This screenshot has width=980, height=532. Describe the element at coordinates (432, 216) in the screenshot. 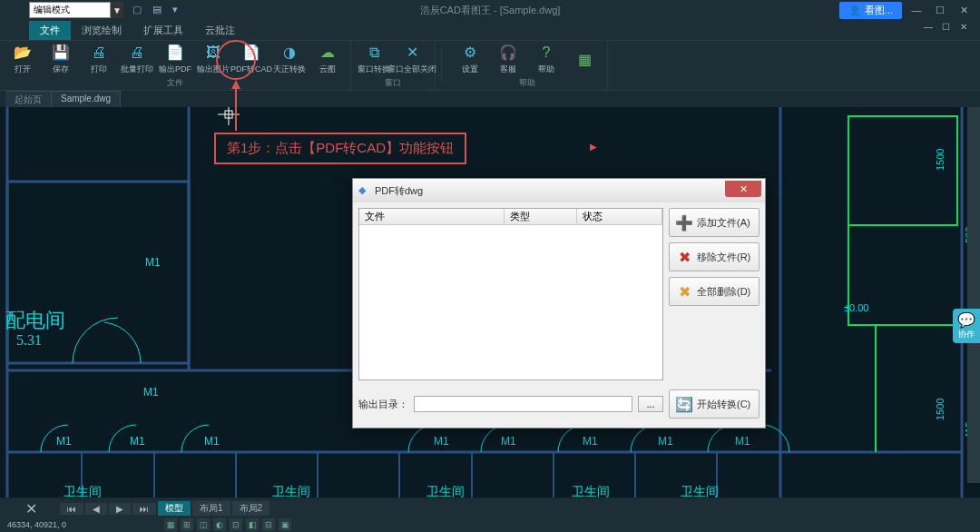

I see `col-file: 文件` at that location.